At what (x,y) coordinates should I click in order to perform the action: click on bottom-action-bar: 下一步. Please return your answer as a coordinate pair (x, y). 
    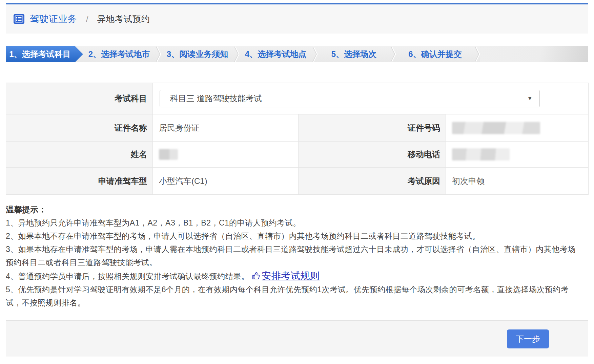
    Looking at the image, I should click on (297, 338).